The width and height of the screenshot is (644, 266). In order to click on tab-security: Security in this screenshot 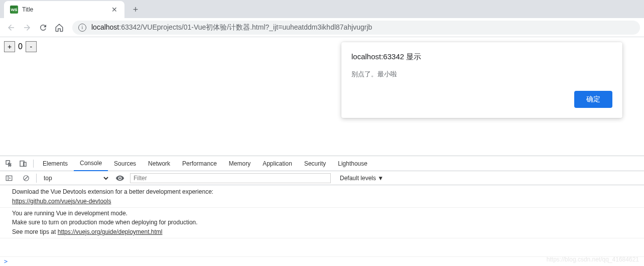, I will do `click(315, 164)`.